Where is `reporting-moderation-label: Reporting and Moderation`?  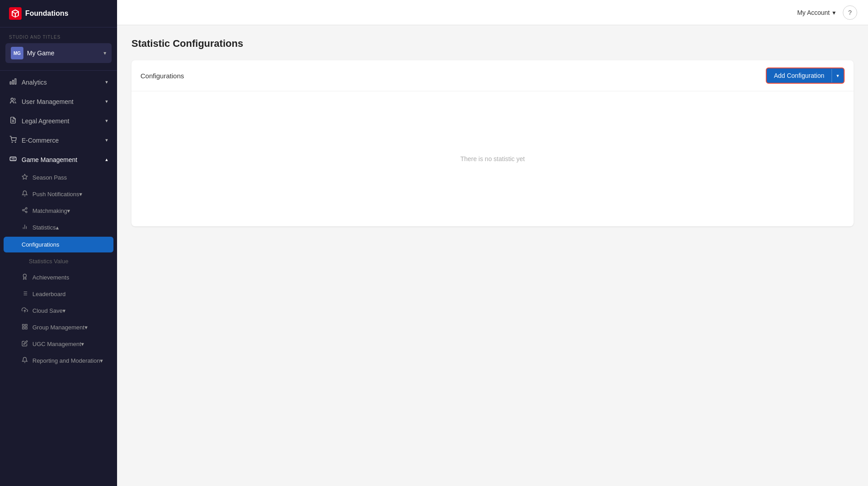
reporting-moderation-label: Reporting and Moderation is located at coordinates (66, 361).